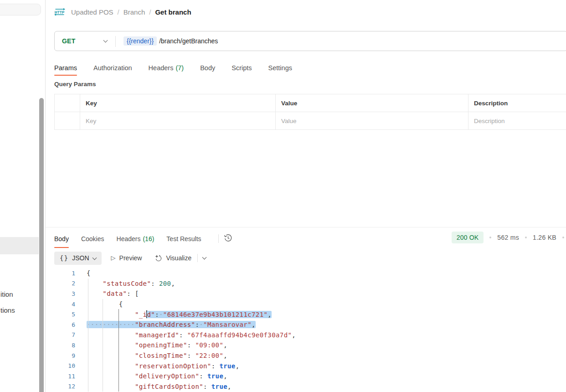  I want to click on braces-icon: {}, so click(64, 258).